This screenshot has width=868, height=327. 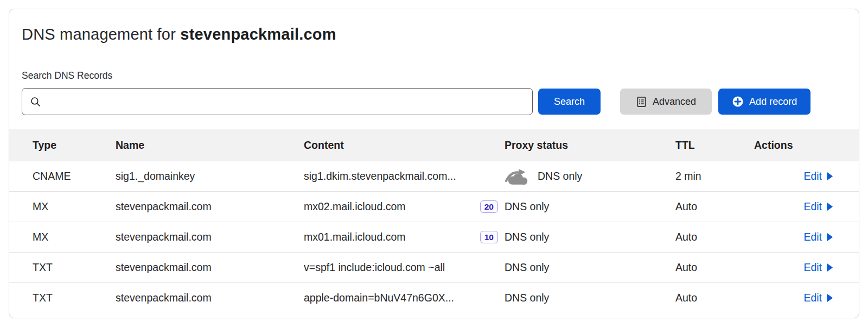 What do you see at coordinates (258, 34) in the screenshot?
I see `page-title-domain: stevenpackmail.com` at bounding box center [258, 34].